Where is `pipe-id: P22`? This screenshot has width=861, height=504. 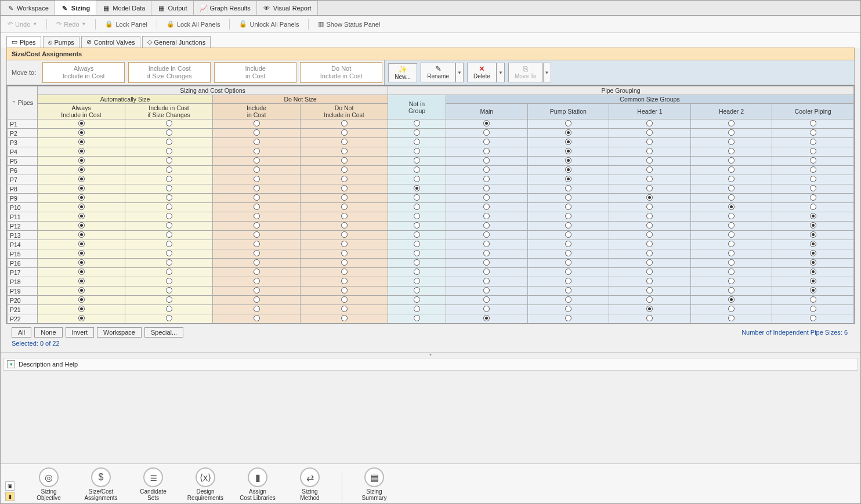
pipe-id: P22 is located at coordinates (23, 319).